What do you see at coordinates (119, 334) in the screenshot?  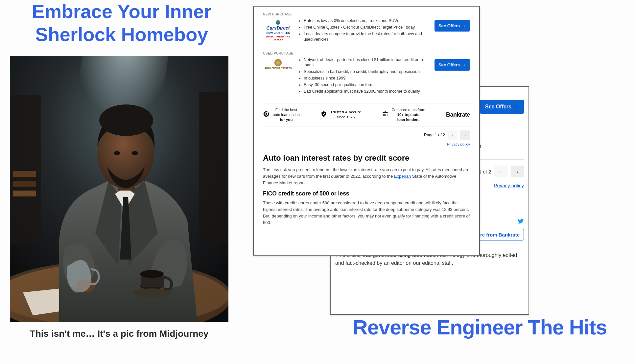 I see `portrait-caption: This isn't me… It's a pic from Midjourne…` at bounding box center [119, 334].